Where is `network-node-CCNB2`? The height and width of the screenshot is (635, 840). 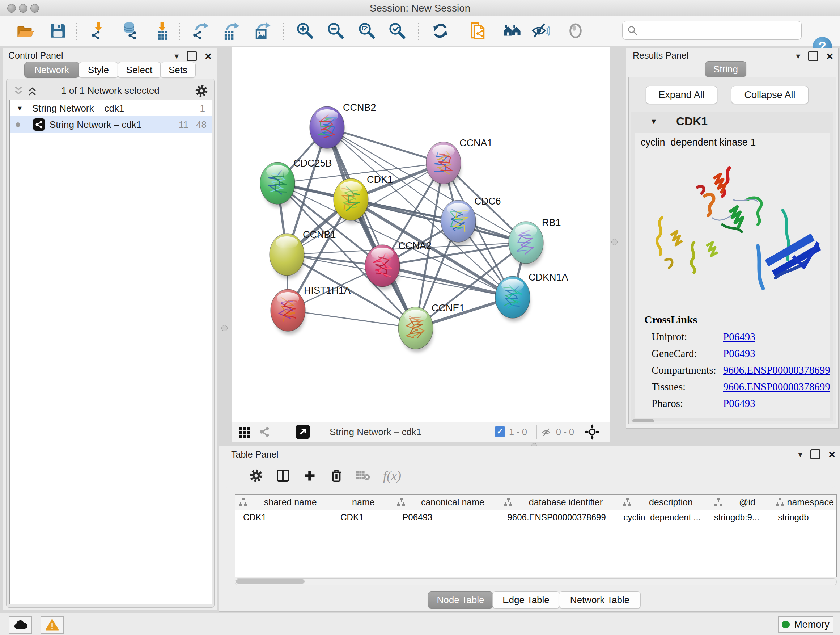
network-node-CCNB2 is located at coordinates (327, 129).